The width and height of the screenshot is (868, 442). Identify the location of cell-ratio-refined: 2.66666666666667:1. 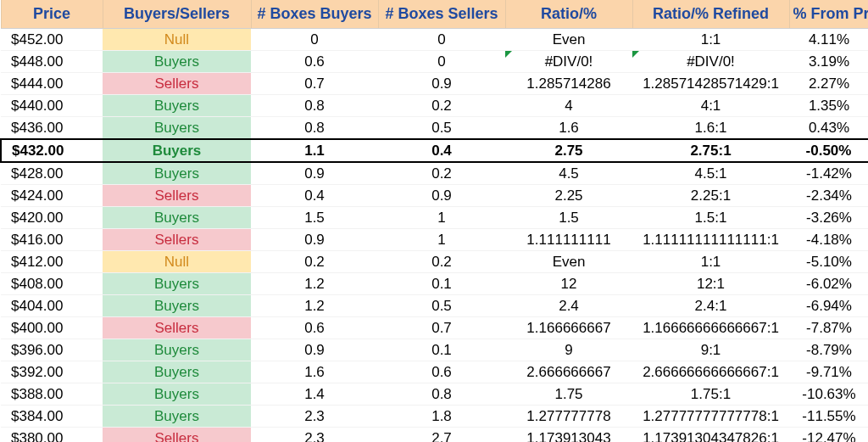
(710, 372).